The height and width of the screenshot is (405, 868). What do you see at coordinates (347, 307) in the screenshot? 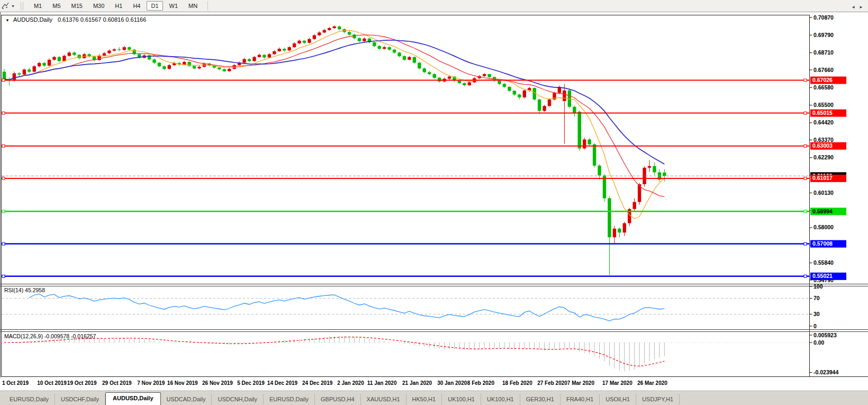
I see `rsi-line` at bounding box center [347, 307].